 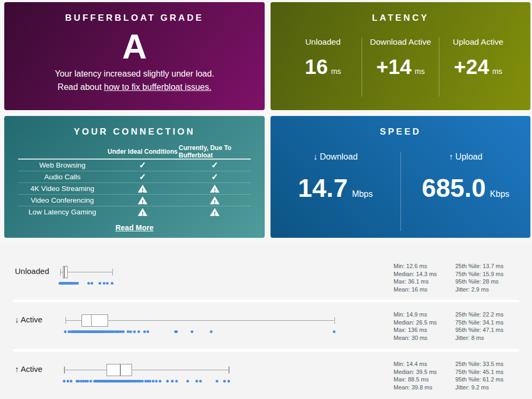 What do you see at coordinates (424, 376) in the screenshot?
I see `stats-column-left: Min: 14.4 msMedian: 39.5 msMax: 88.5 msM…` at bounding box center [424, 376].